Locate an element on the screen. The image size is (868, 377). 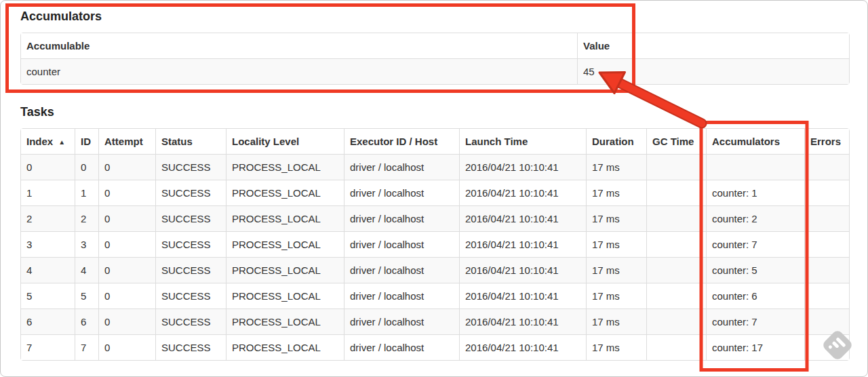
task-row: 3 3 0 SUCCESS PROCESS_LOCAL driver / loc… is located at coordinates (435, 244).